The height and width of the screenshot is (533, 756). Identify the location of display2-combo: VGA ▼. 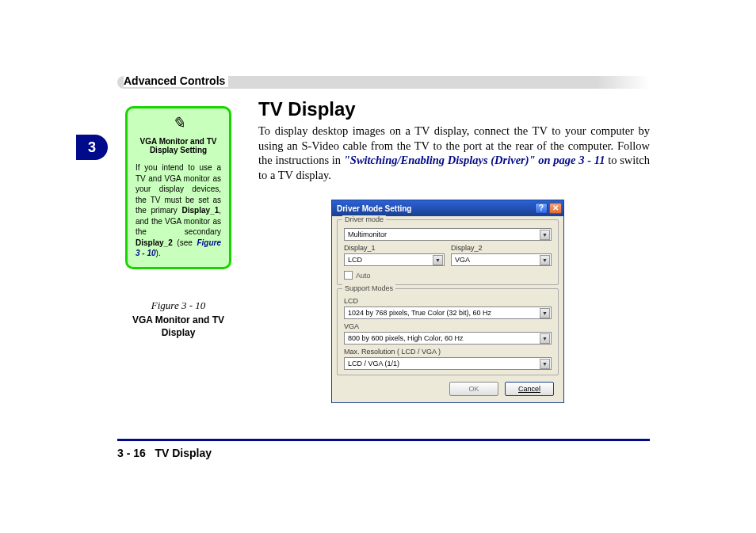
(501, 260).